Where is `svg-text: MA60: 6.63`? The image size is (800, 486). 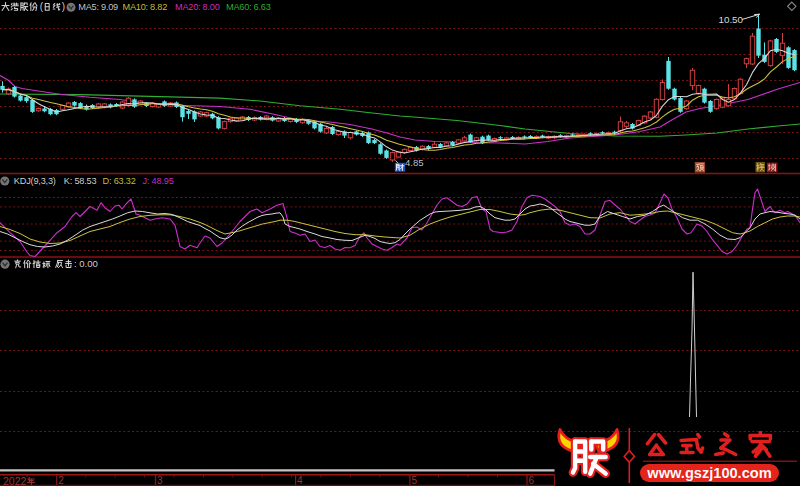 svg-text: MA60: 6.63 is located at coordinates (248, 7).